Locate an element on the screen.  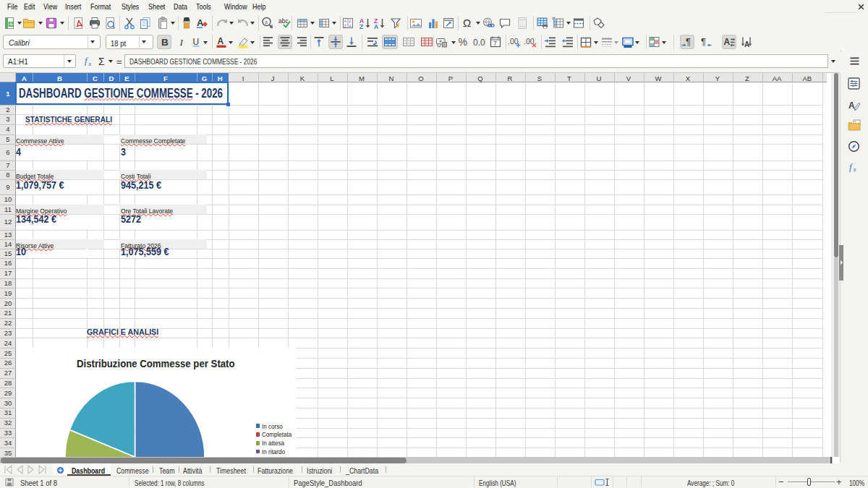
svg-text: Z is located at coordinates (362, 27).